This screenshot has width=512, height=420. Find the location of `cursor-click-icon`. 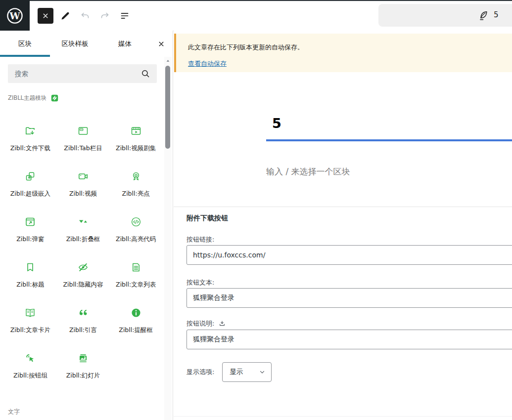

cursor-click-icon is located at coordinates (30, 358).